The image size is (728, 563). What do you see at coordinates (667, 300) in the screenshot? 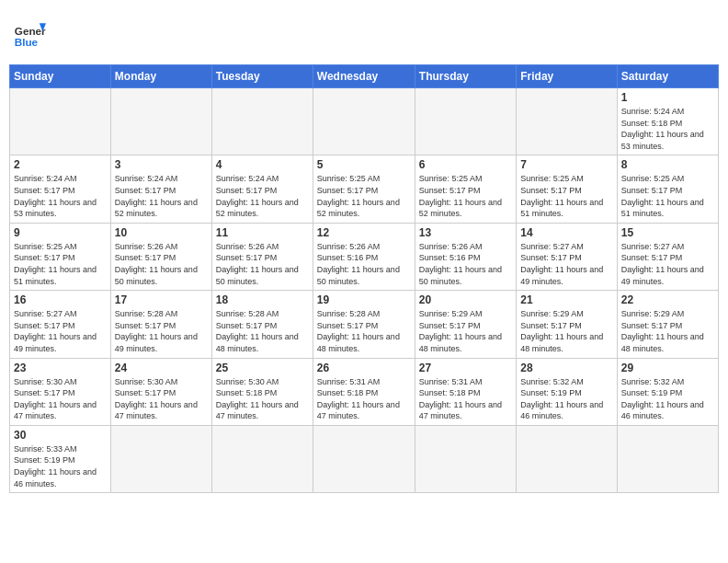
I see `day-number: 22` at bounding box center [667, 300].